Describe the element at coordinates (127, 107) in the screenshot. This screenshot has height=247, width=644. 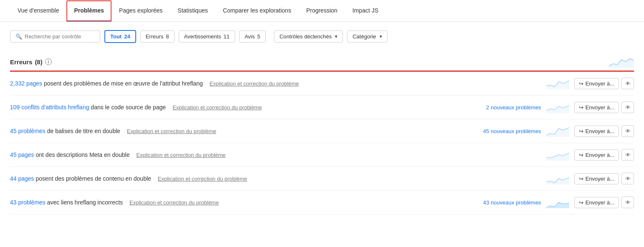
I see `issue-text: dans le code source de page` at that location.